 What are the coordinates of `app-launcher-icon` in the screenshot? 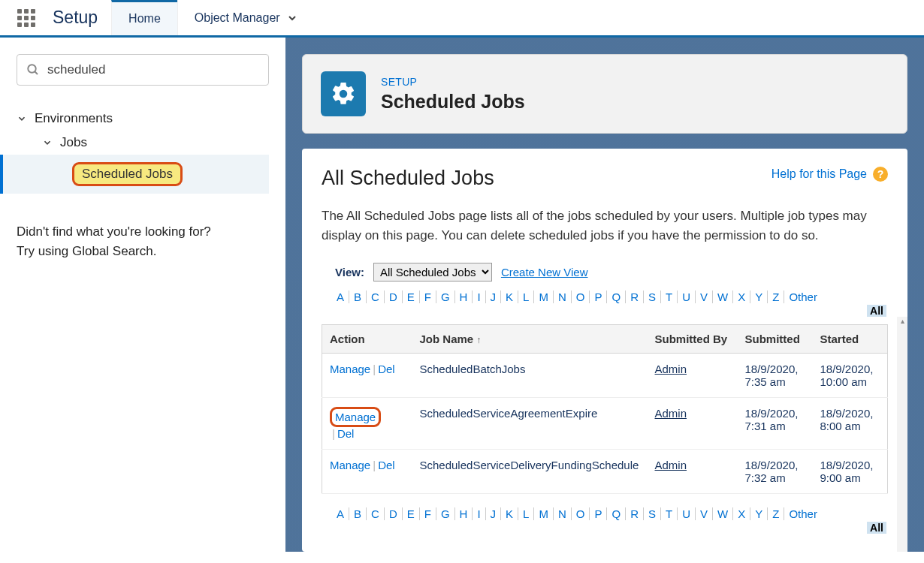 It's located at (26, 18).